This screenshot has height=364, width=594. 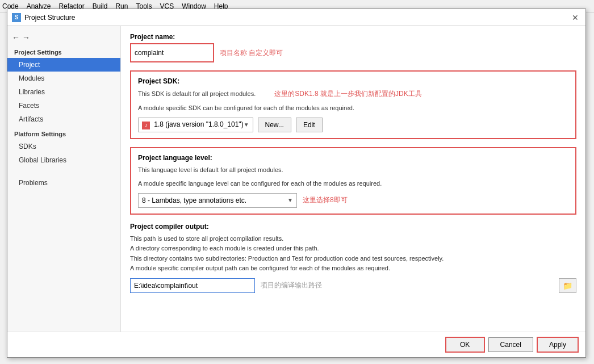 I want to click on sdk-desc1: This SDK is default for all project modu…, so click(x=353, y=94).